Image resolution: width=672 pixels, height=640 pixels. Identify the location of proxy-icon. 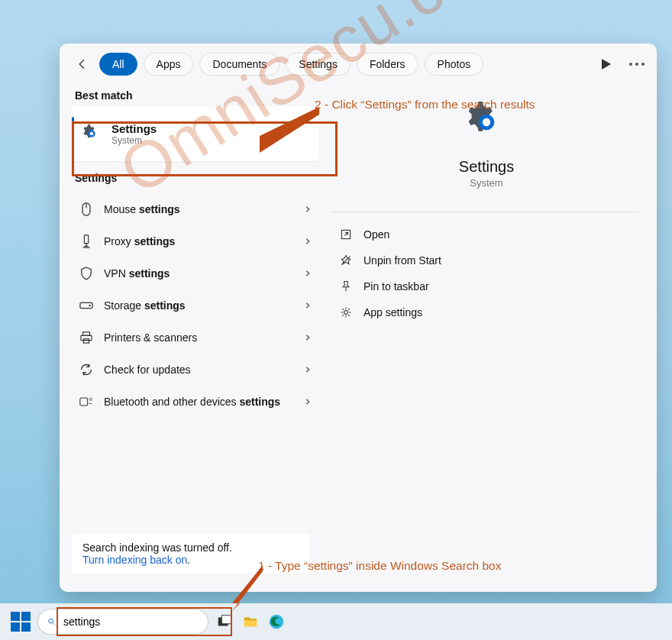
(86, 241).